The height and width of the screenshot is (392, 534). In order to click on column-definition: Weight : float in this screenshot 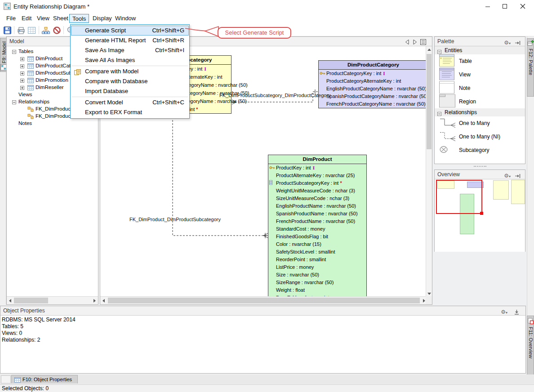, I will do `click(290, 290)`.